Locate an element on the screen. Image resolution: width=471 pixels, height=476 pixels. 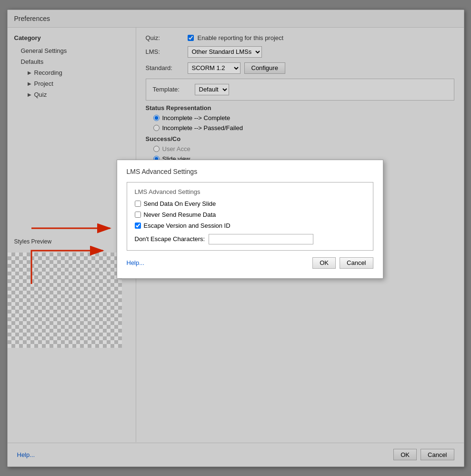
dont-escape-row: Don't Escape Characters: is located at coordinates (250, 239).